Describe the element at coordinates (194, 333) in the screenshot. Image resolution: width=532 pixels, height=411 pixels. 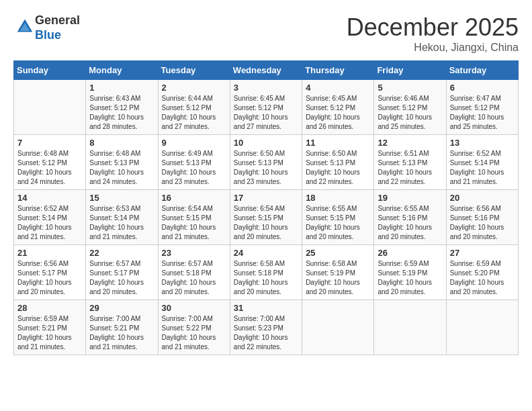
I see `day-sun-info: Sunrise: 7:00 AMSunset: 5:22 PMDaylight:…` at that location.